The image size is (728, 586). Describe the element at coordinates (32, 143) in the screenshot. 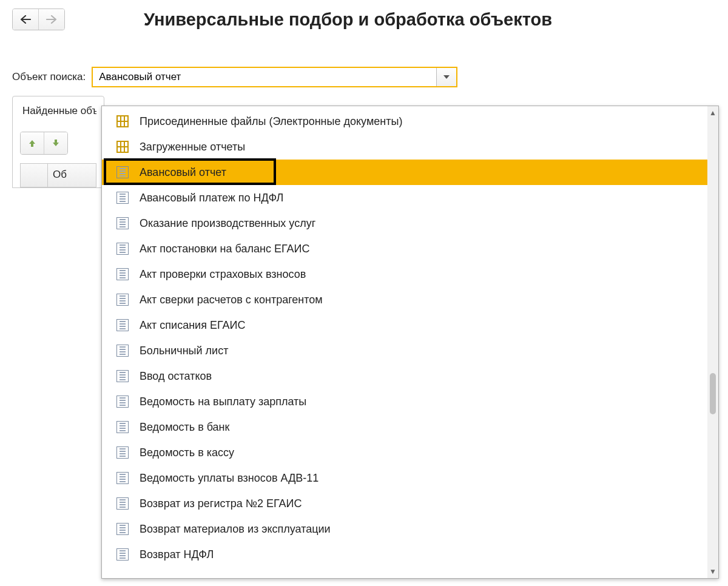

I see `move-up-button` at that location.